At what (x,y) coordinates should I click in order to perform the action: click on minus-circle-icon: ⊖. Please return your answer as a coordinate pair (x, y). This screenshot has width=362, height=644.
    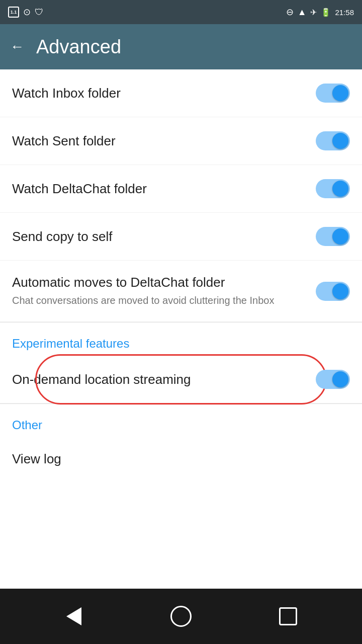
    Looking at the image, I should click on (290, 12).